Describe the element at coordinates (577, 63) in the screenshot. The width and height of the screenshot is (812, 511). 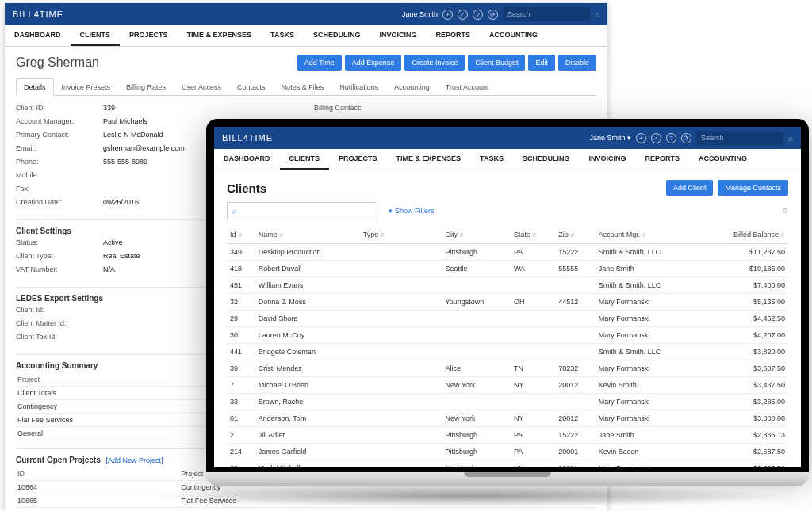
I see `disable-button: Disable` at that location.